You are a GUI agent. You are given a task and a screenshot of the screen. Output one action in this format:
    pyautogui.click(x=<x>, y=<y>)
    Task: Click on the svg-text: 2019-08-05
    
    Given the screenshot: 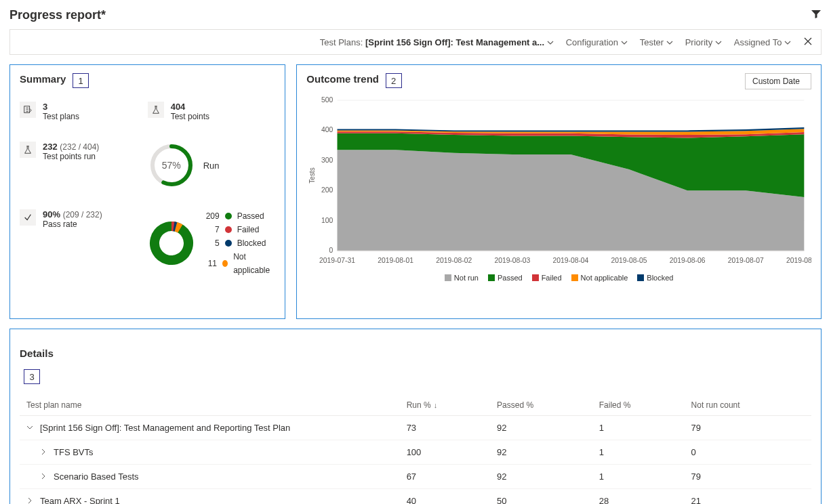 What is the action you would take?
    pyautogui.click(x=629, y=260)
    